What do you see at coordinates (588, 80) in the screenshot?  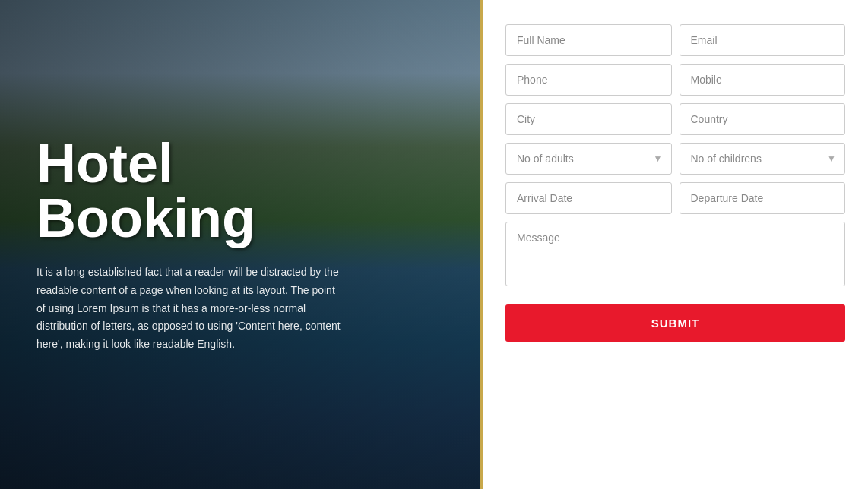 I see `phone-input` at bounding box center [588, 80].